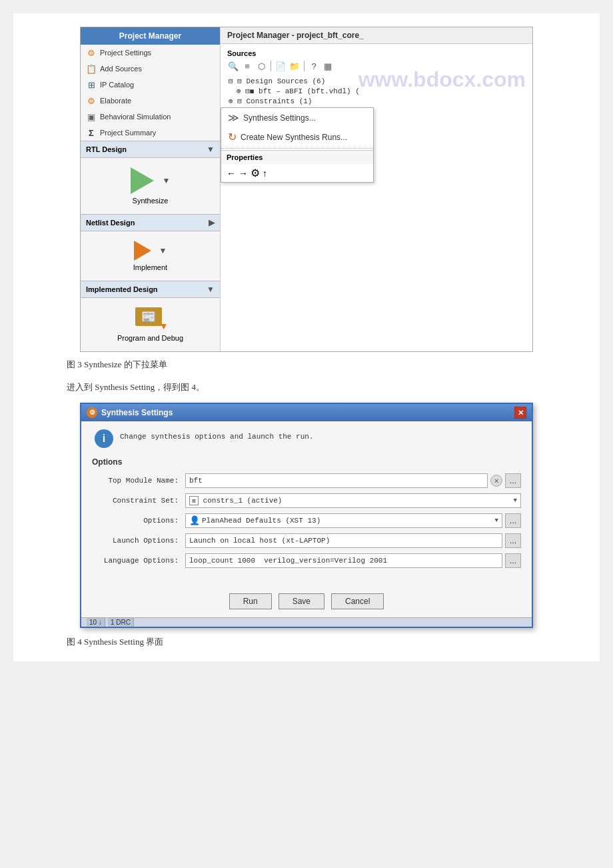 This screenshot has width=613, height=868. What do you see at coordinates (247, 66) in the screenshot?
I see `list-icon: ≡` at bounding box center [247, 66].